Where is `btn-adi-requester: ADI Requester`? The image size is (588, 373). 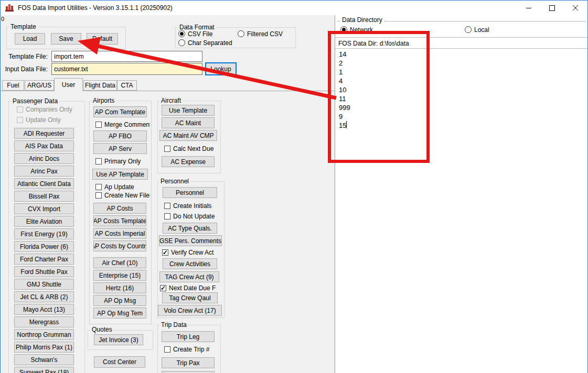
btn-adi-requester: ADI Requester is located at coordinates (44, 133).